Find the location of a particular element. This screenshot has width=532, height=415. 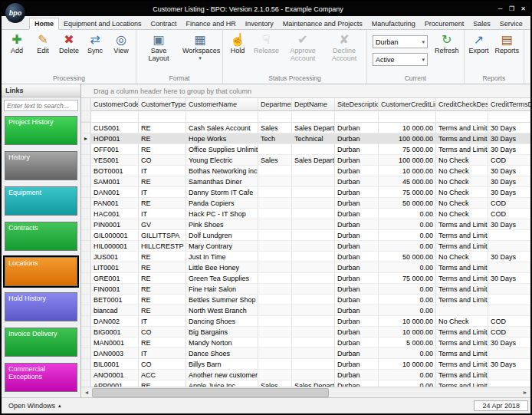

cell-customercode: BOT0001 is located at coordinates (115, 171).